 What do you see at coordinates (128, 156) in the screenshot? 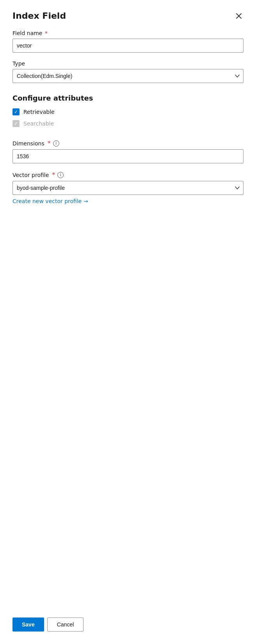
I see `dimensions-input` at bounding box center [128, 156].